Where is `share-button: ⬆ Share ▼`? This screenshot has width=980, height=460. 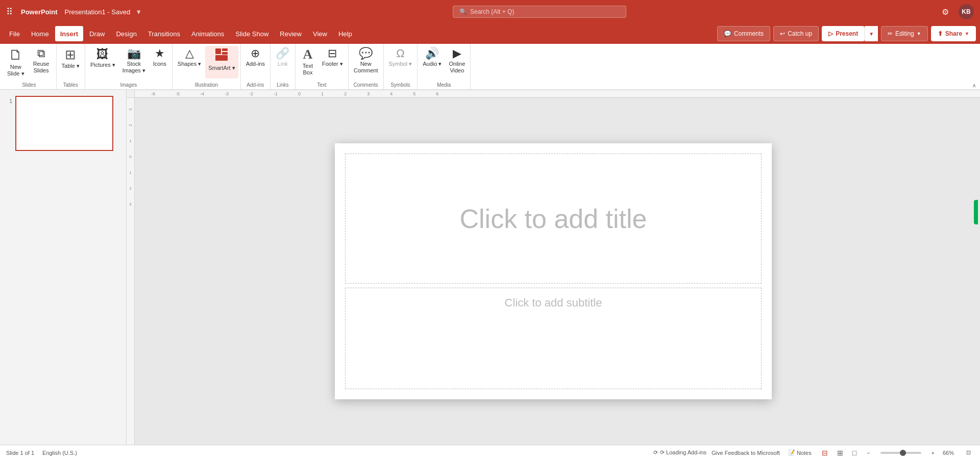
share-button: ⬆ Share ▼ is located at coordinates (953, 34).